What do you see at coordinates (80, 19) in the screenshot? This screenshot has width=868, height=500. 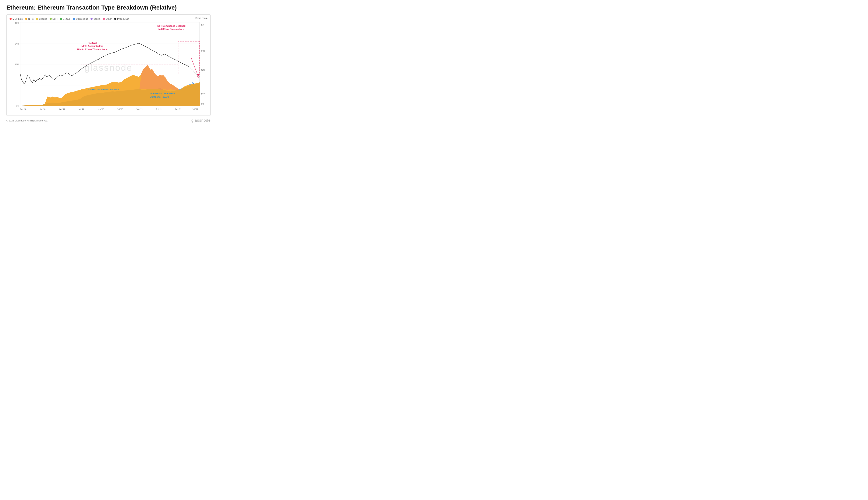 I see `legend-item-stablecoins: Stablecoins` at bounding box center [80, 19].